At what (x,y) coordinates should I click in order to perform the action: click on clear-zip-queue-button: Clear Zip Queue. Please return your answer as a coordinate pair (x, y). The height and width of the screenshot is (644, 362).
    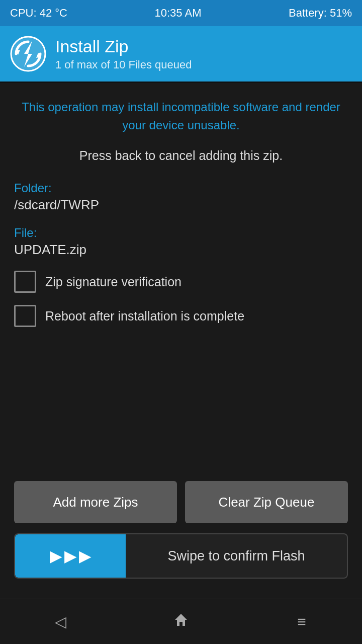
    Looking at the image, I should click on (266, 502).